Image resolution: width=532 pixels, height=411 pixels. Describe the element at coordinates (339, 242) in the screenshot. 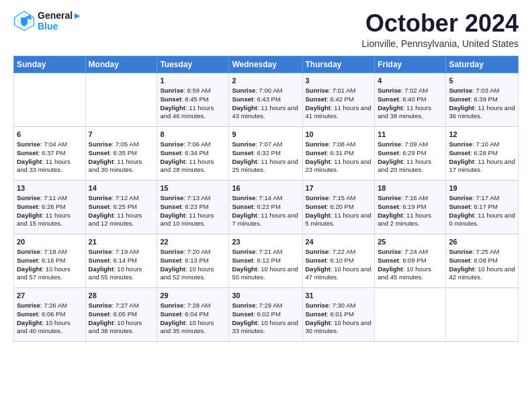

I see `day-number: 24` at that location.